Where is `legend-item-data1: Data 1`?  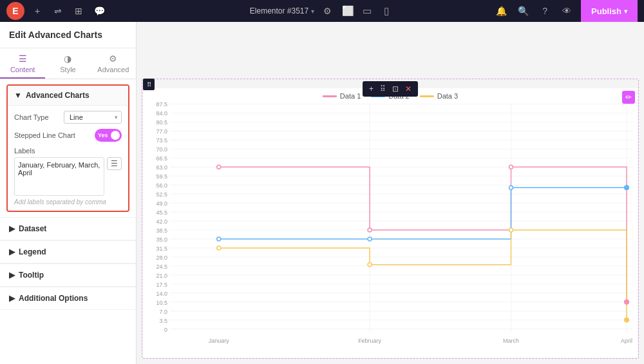
legend-item-data1: Data 1 is located at coordinates (341, 96).